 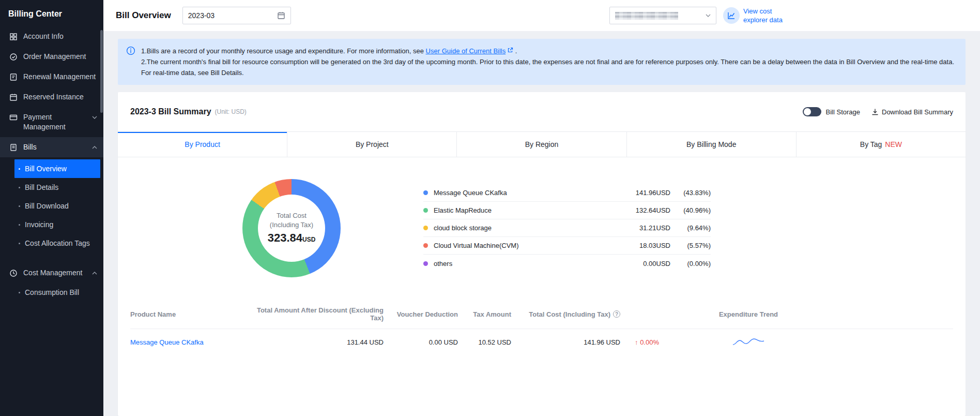 What do you see at coordinates (41, 187) in the screenshot?
I see `sidebar-subitem-label: Bill Details` at bounding box center [41, 187].